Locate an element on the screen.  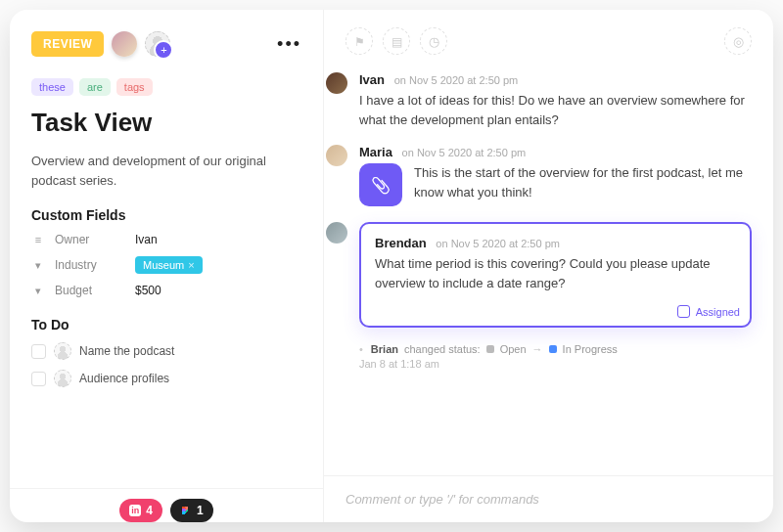
field-label: Owner is located at coordinates (90, 240).